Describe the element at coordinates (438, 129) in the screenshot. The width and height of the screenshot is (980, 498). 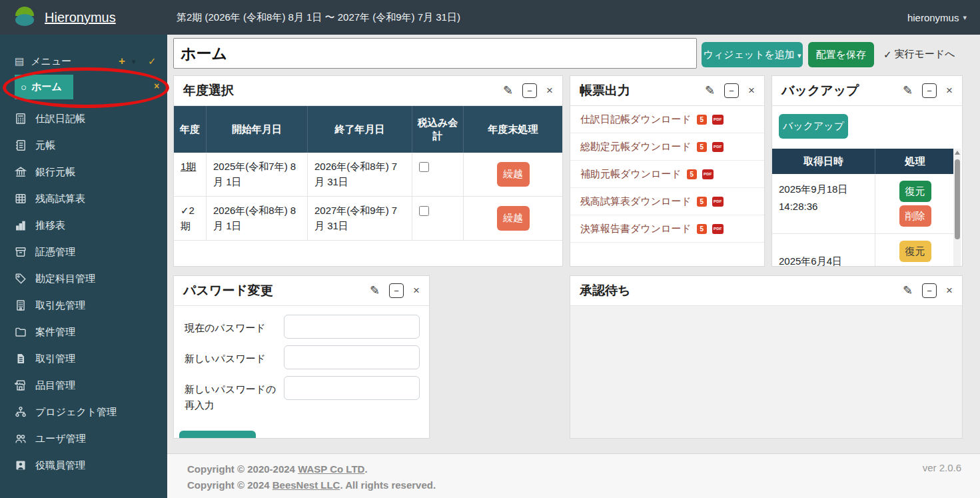
I see `column-header: 税込み会計` at that location.